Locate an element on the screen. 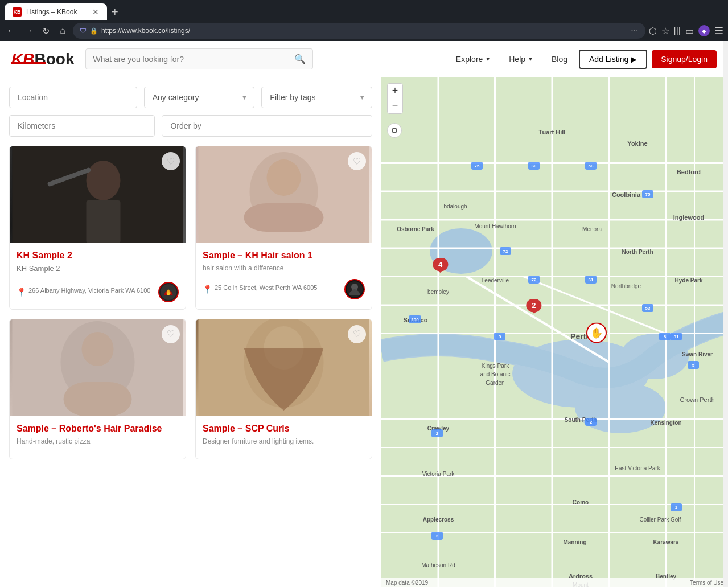 The height and width of the screenshot is (587, 728). svg-text: 61 is located at coordinates (591, 280).